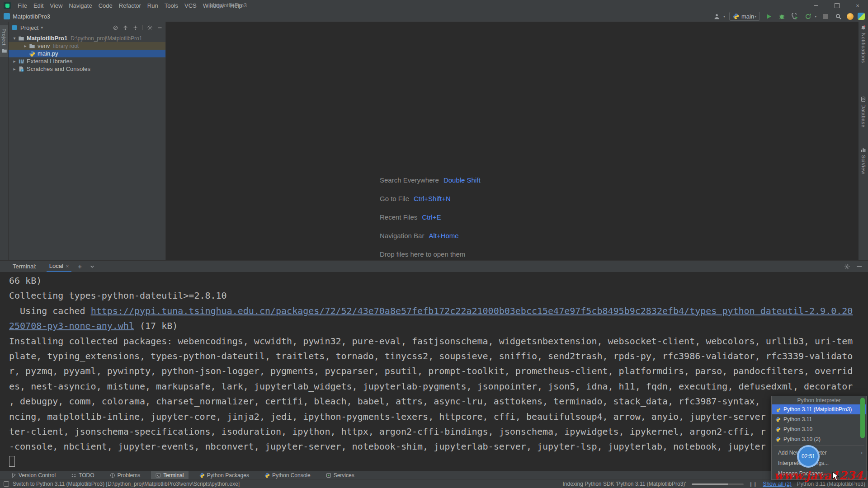 This screenshot has width=868, height=488. I want to click on shortcut-label: Navigation Bar, so click(402, 236).